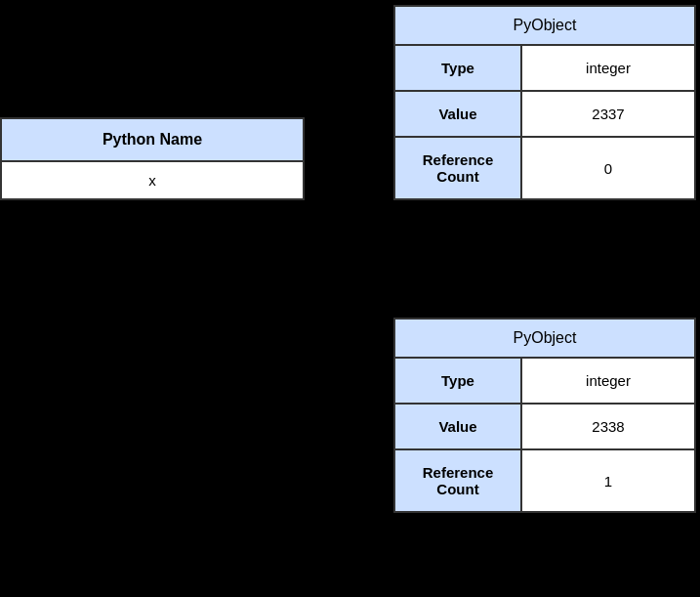 The image size is (700, 597). I want to click on pyobject2-type-label: Type, so click(458, 381).